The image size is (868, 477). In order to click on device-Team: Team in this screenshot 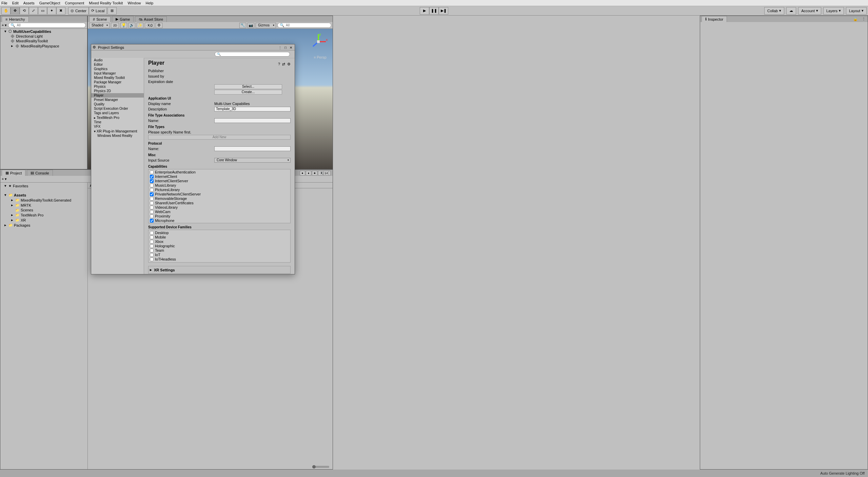, I will do `click(219, 251)`.